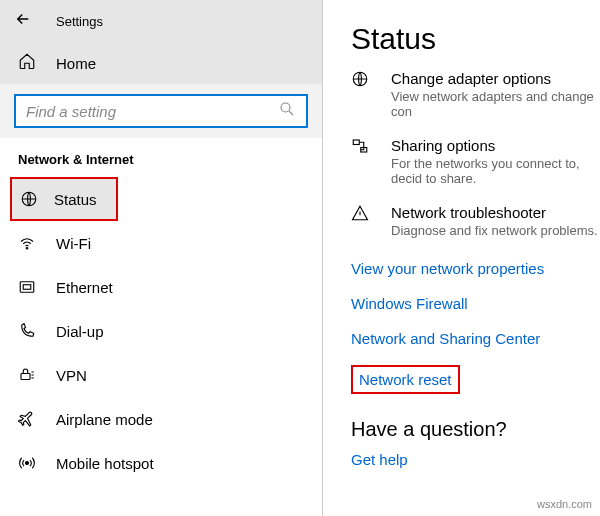  Describe the element at coordinates (476, 304) in the screenshot. I see `link-firewall: Windows Firewall` at that location.